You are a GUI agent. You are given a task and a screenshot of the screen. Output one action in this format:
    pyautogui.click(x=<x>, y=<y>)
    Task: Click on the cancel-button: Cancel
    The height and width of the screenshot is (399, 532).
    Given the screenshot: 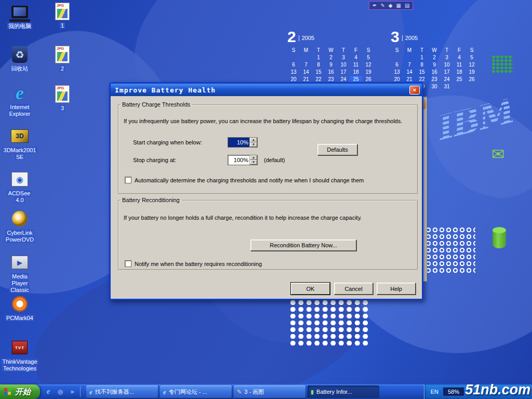 What is the action you would take?
    pyautogui.click(x=353, y=289)
    